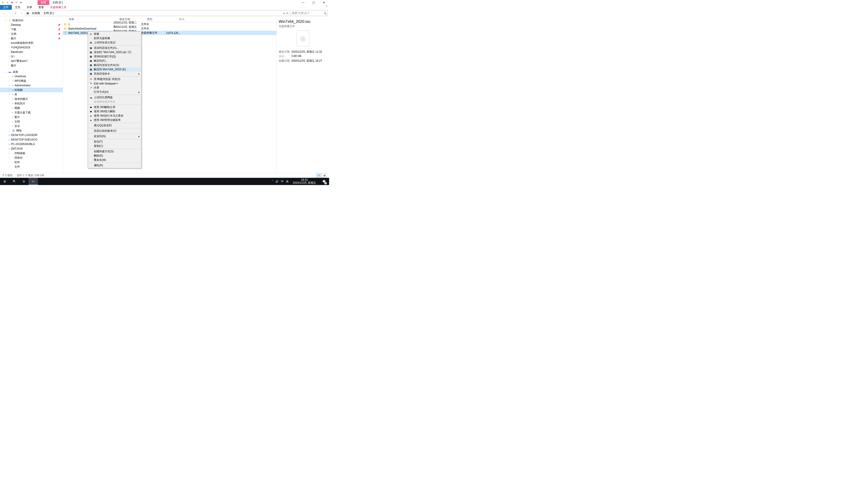 The height and width of the screenshot is (488, 868). Describe the element at coordinates (31, 52) in the screenshot. I see `nav-quick-item: ▪Bandicam` at that location.